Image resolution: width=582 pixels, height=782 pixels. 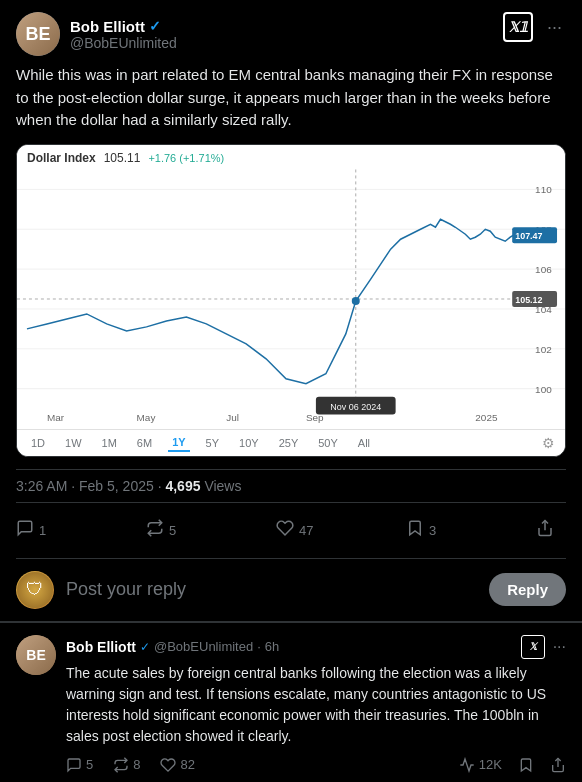 What do you see at coordinates (36, 655) in the screenshot?
I see `sub-avatar-image: BE` at bounding box center [36, 655].